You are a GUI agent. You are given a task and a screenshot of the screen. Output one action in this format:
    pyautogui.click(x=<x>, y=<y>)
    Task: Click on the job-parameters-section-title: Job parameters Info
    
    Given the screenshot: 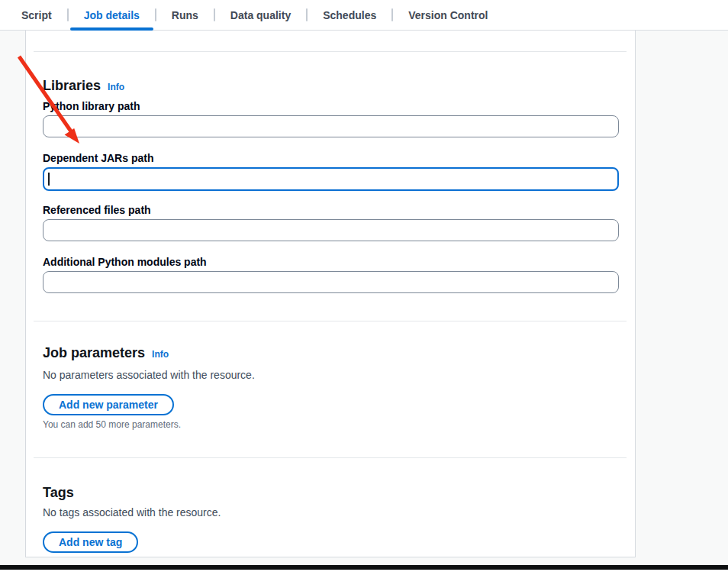 What is the action you would take?
    pyautogui.click(x=105, y=354)
    